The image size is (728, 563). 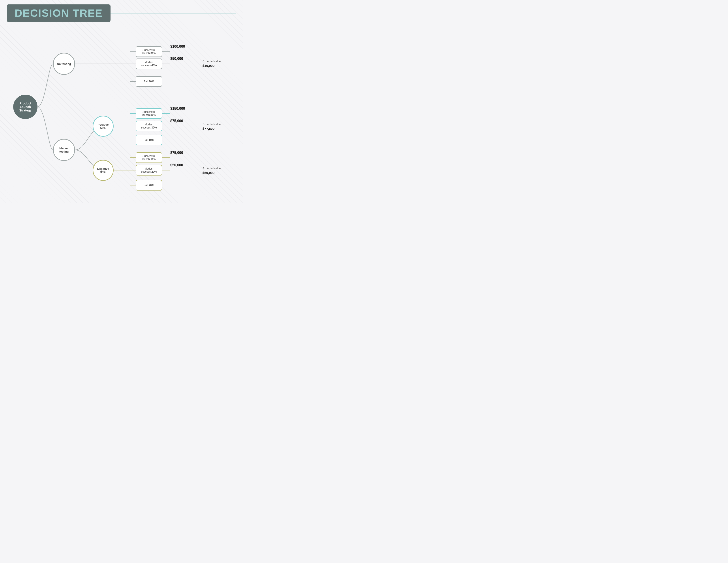 What do you see at coordinates (103, 170) in the screenshot?
I see `negative-label: Negative35%` at bounding box center [103, 170].